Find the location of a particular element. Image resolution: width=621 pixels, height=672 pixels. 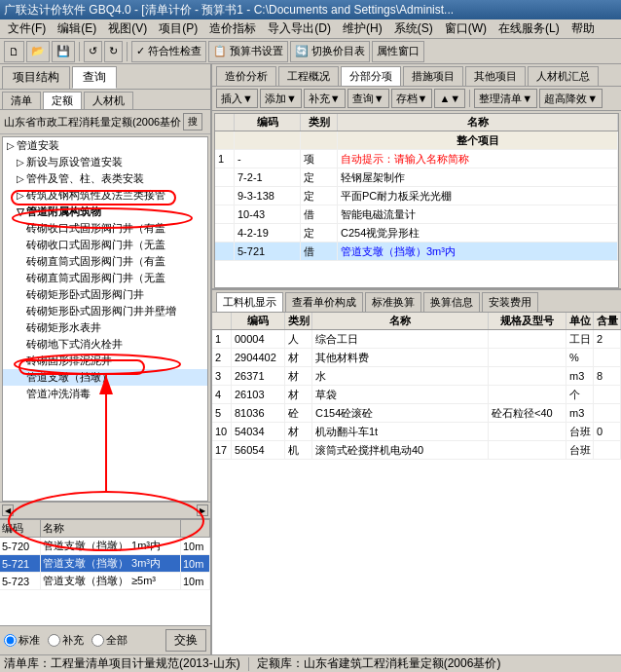

cell-spec is located at coordinates (528, 431).